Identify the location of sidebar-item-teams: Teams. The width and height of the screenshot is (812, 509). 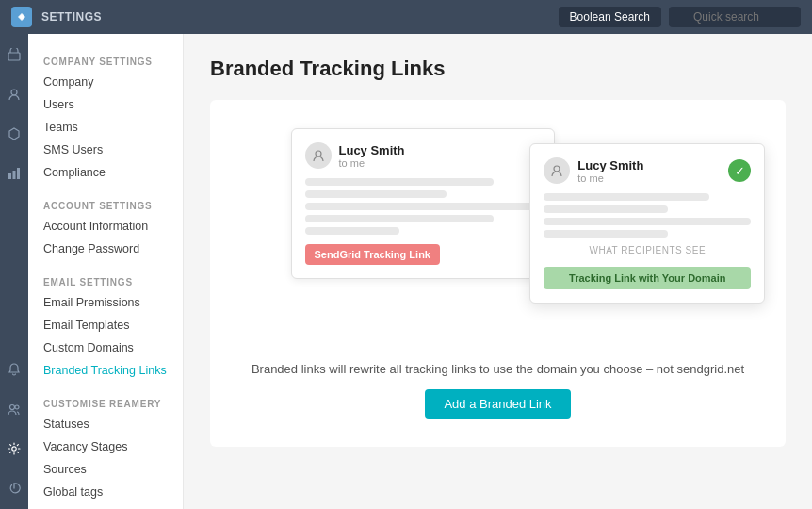
(106, 127).